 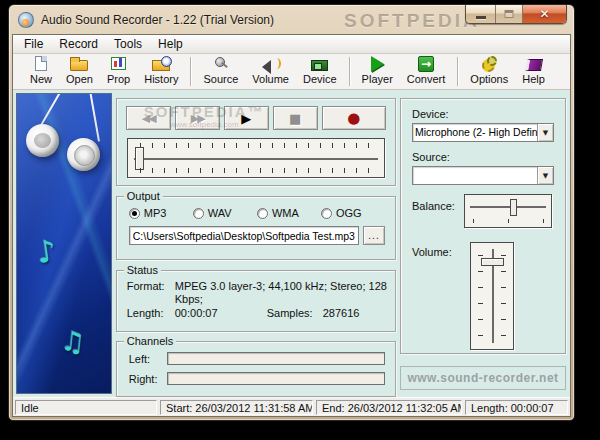 I want to click on device-select-value: Microphone (2- High Definiti, so click(x=475, y=132).